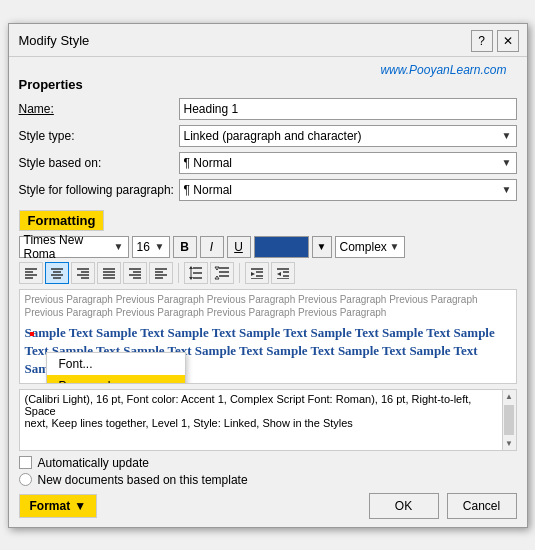 This screenshot has width=535, height=550. Describe the element at coordinates (31, 273) in the screenshot. I see `align-left-btn` at that location.